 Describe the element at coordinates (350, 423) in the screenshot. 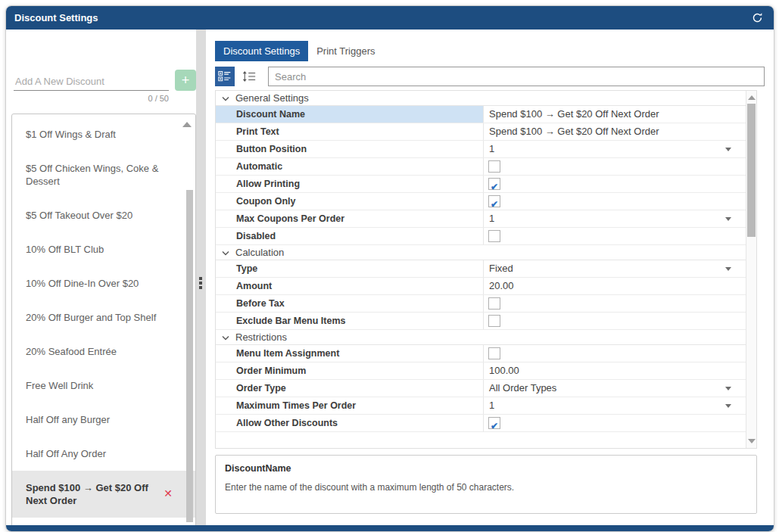

I see `property-label-cell: Allow Other Discounts` at that location.